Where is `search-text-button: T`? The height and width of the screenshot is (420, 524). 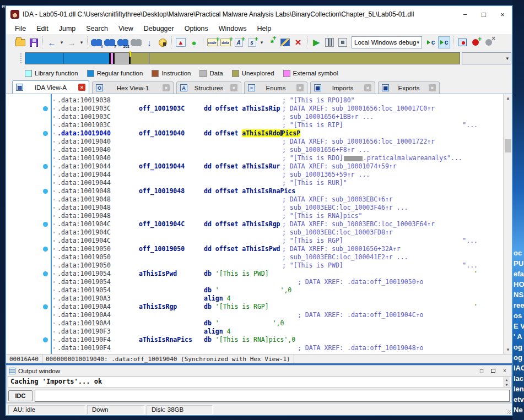
search-text-button: T is located at coordinates (110, 42).